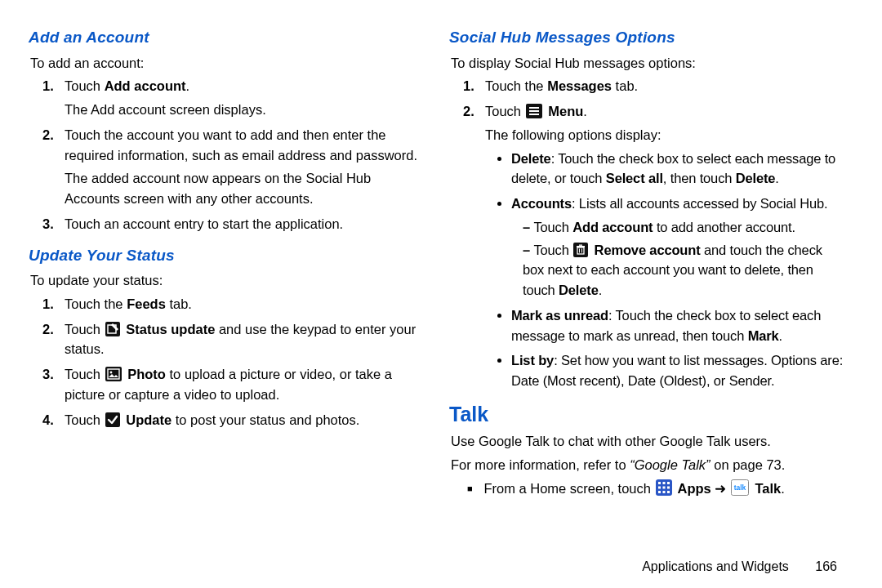 The height and width of the screenshot is (588, 882). What do you see at coordinates (233, 155) in the screenshot?
I see `add-account-steps: Touch Add account. The Add account scree…` at bounding box center [233, 155].